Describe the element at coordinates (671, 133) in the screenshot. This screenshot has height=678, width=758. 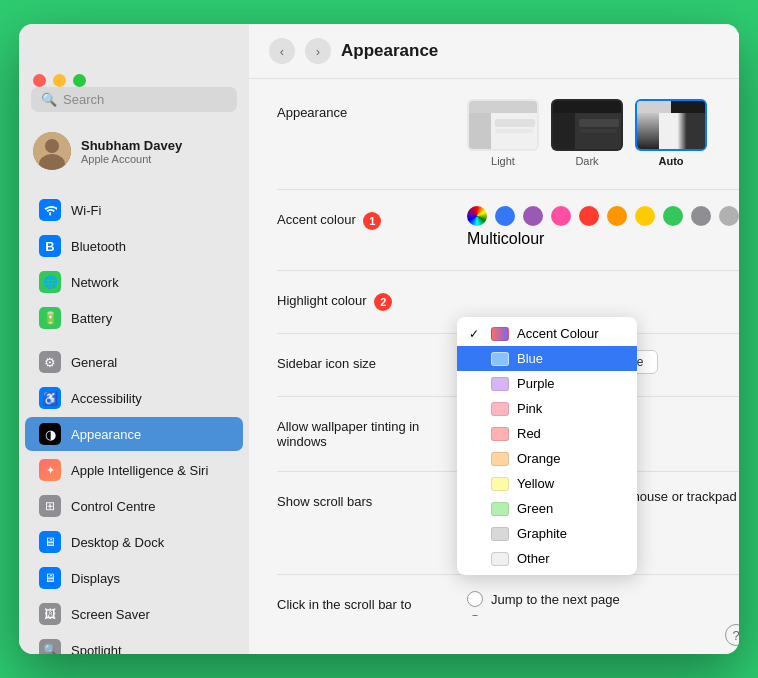
I see `appearance-auto-option: Auto` at that location.